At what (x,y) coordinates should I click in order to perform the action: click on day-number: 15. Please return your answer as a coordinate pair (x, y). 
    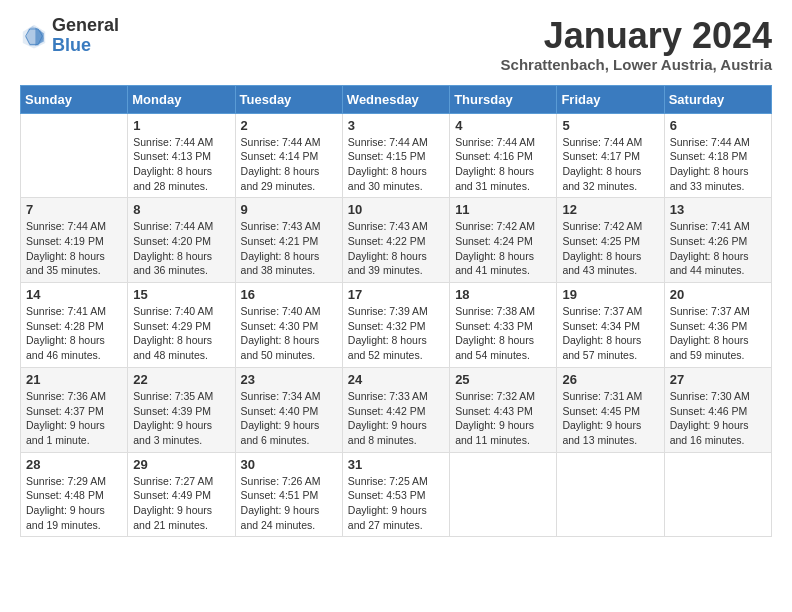
    Looking at the image, I should click on (181, 294).